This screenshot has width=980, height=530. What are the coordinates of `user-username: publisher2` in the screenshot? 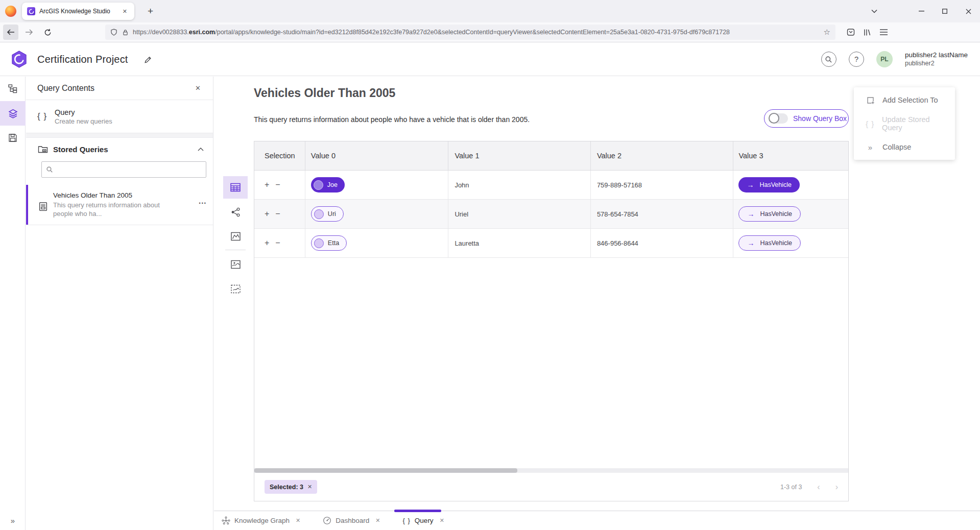 It's located at (937, 63).